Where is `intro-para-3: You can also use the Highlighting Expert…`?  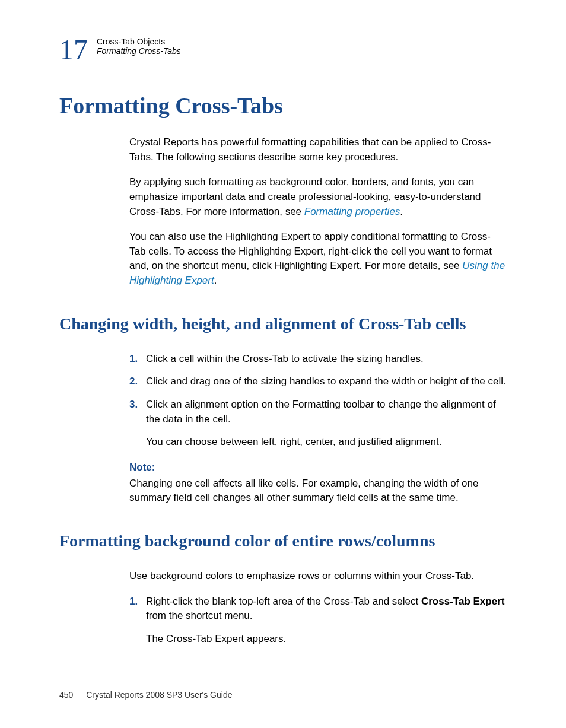
intro-para-3: You can also use the Highlighting Expert… is located at coordinates (318, 259).